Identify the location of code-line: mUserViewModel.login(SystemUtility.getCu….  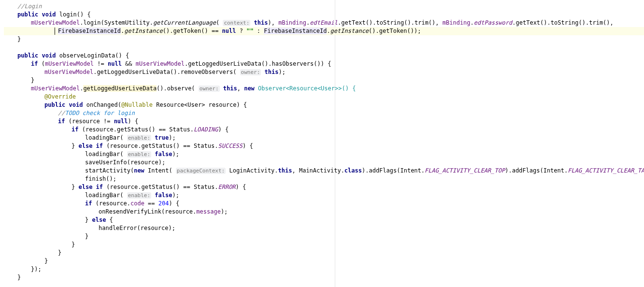
(324, 23).